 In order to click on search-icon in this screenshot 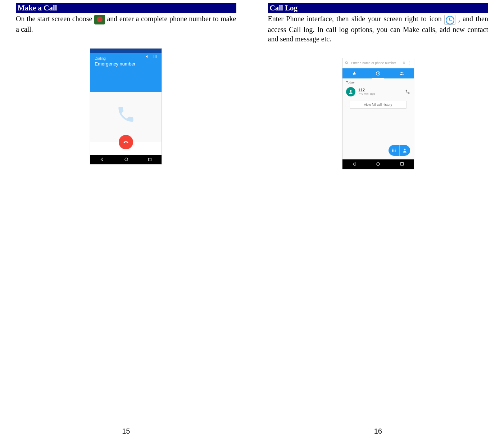, I will do `click(347, 63)`.